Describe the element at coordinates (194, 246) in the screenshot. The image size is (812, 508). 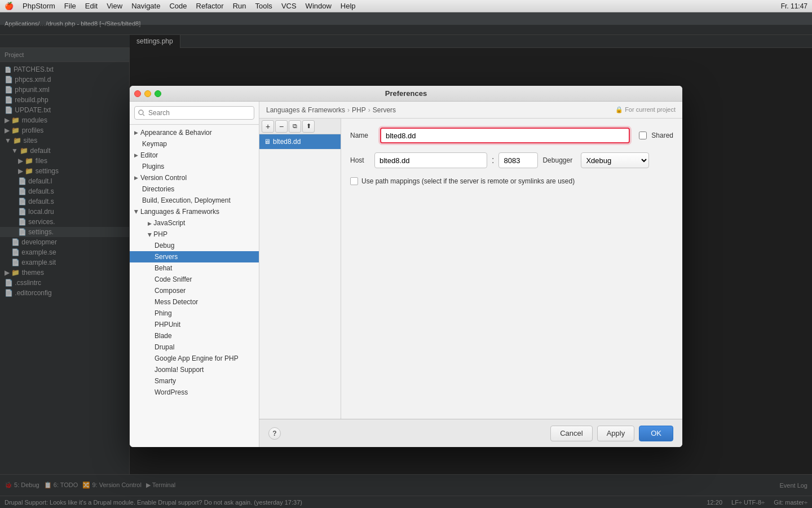
I see `nav-debug: Debug` at that location.